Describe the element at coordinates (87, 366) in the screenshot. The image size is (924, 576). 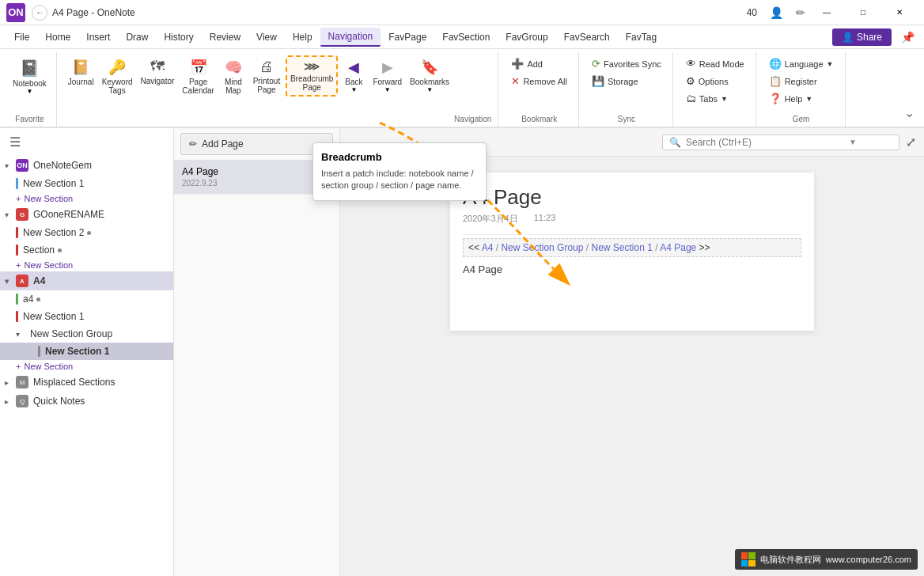
I see `nav-tree: ▾ ON OneNoteGem New Section 1 + New Sect…` at that location.